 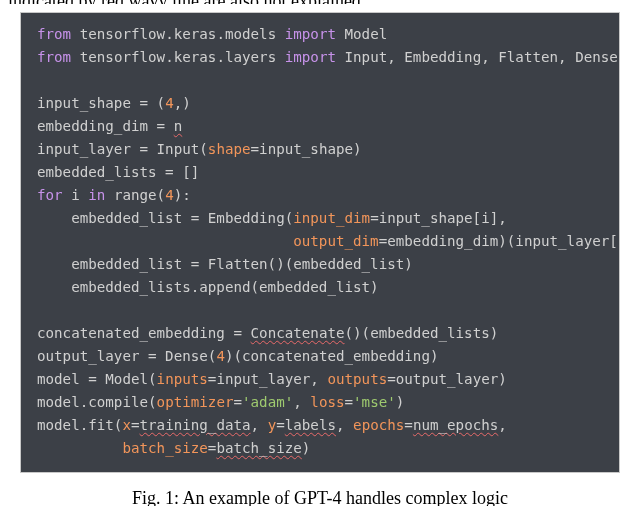 What do you see at coordinates (320, 402) in the screenshot?
I see `code-line: model.compile(optimizer='adam', loss='ms…` at bounding box center [320, 402].